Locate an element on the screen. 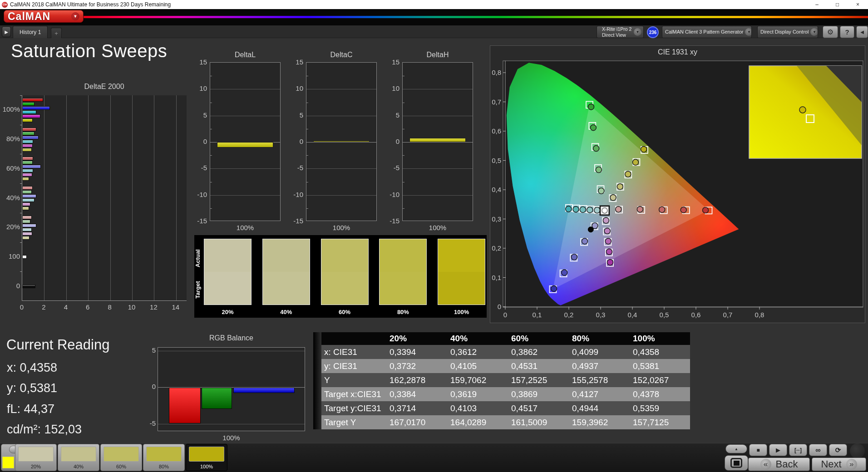 Image resolution: width=868 pixels, height=472 pixels. swatch-label: 80% is located at coordinates (403, 312).